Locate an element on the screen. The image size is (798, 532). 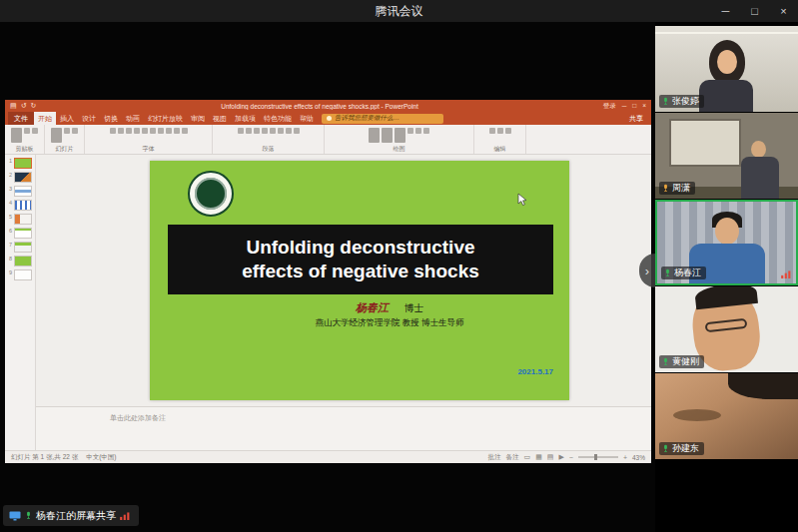
tab-transitions: 切换 is located at coordinates (111, 118).